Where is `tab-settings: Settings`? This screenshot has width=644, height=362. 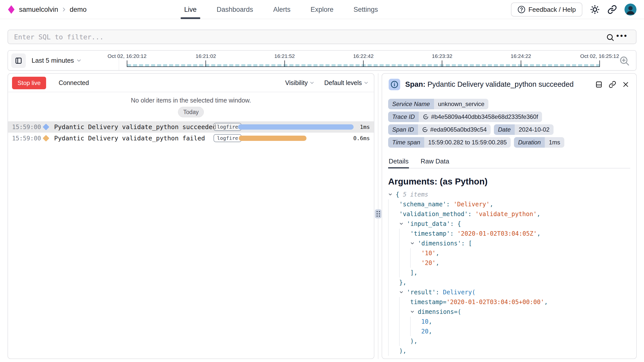 tab-settings: Settings is located at coordinates (366, 10).